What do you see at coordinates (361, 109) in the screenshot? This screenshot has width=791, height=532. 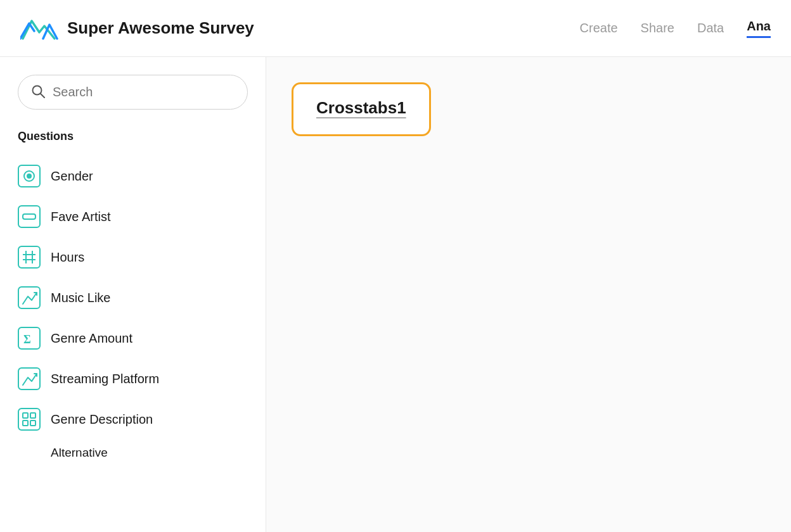 I see `crosstabs-card: Crosstabs1` at bounding box center [361, 109].